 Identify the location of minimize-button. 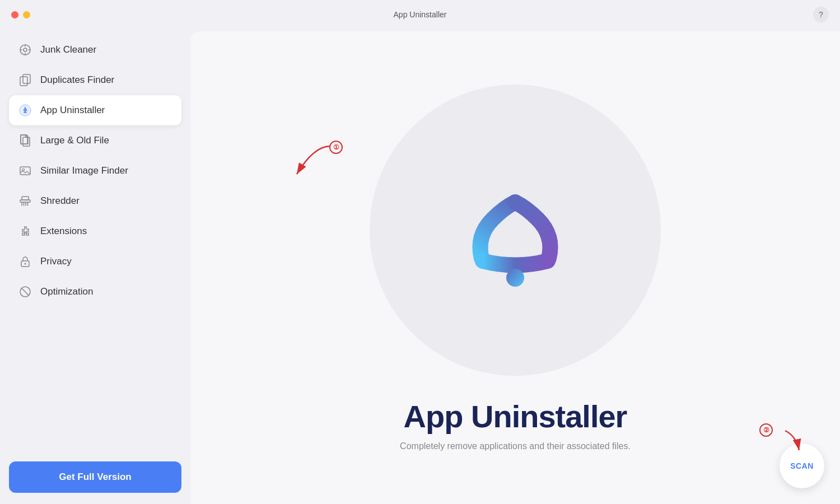
(27, 15).